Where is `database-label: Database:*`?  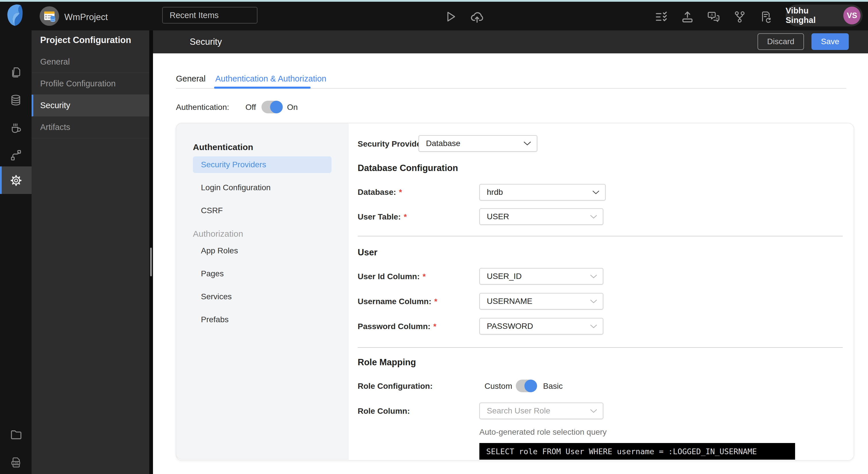 database-label: Database:* is located at coordinates (380, 192).